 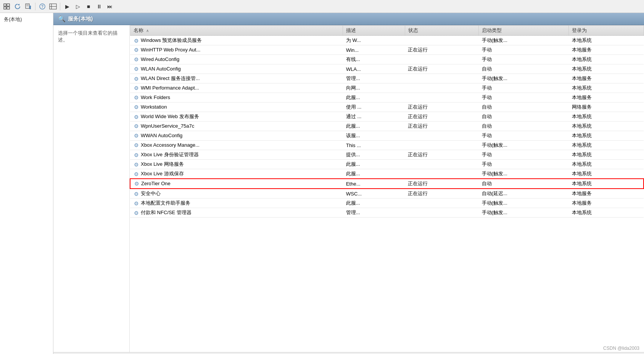 I want to click on service-desc-cell: 管理..., so click(x=374, y=78).